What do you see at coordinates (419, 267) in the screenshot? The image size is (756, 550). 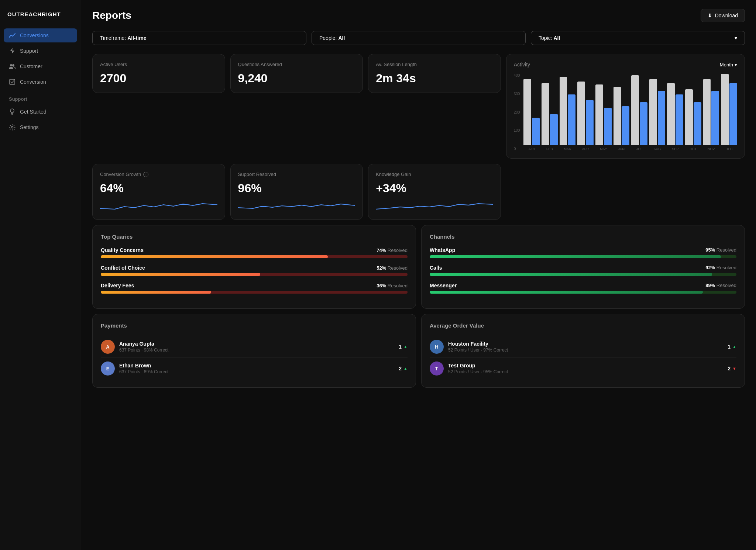 I see `bottom-grid: Top Quaries Quality Concerns 74% Resolve…` at bounding box center [419, 267].